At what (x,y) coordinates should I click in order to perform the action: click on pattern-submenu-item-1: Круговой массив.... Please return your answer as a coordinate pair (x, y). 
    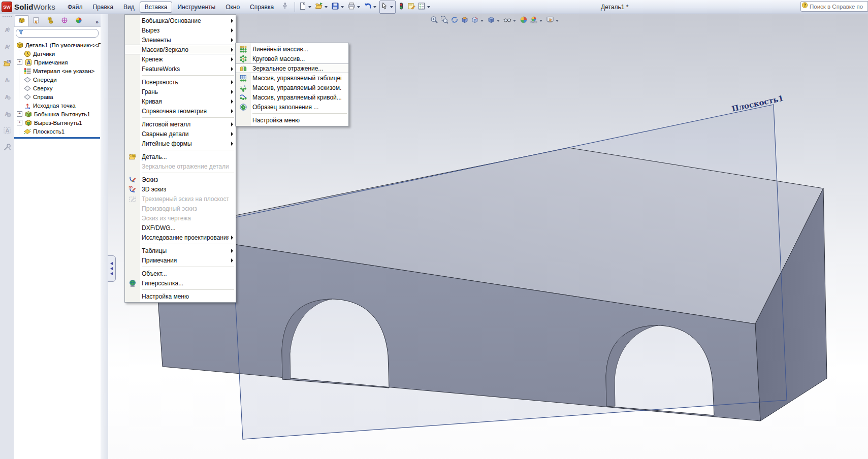
    Looking at the image, I should click on (292, 59).